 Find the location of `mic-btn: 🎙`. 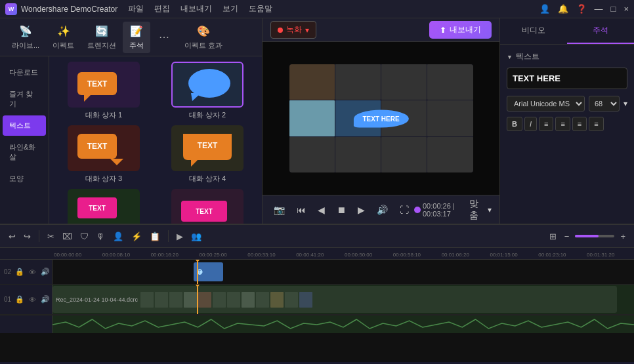

mic-btn: 🎙 is located at coordinates (101, 236).